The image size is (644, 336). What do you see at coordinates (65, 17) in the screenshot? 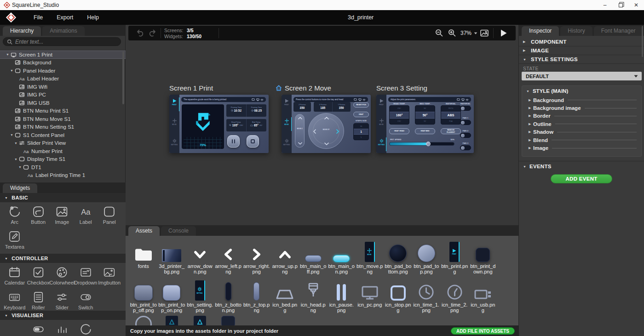
I see `menu-export: Export` at bounding box center [65, 17].